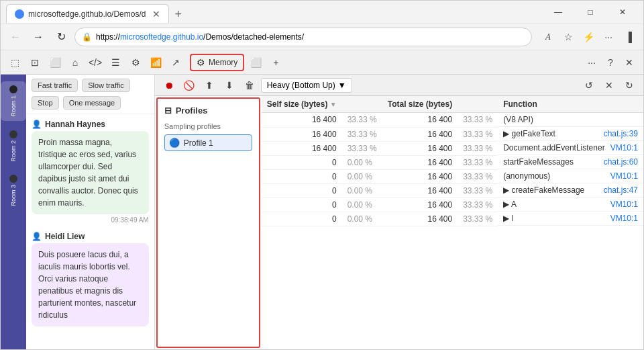 The height and width of the screenshot is (350, 644). I want to click on read-aloud-btn: 𝐴, so click(548, 37).